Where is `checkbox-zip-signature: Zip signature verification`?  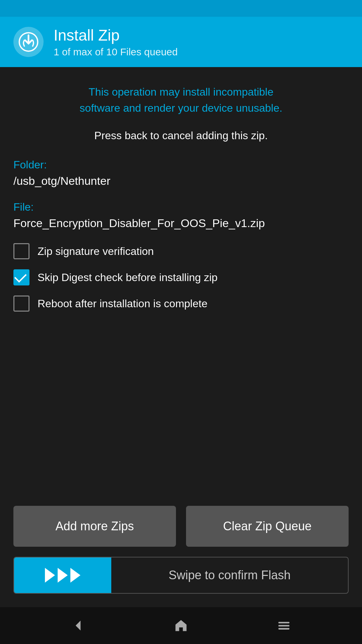
checkbox-zip-signature: Zip signature verification is located at coordinates (181, 251).